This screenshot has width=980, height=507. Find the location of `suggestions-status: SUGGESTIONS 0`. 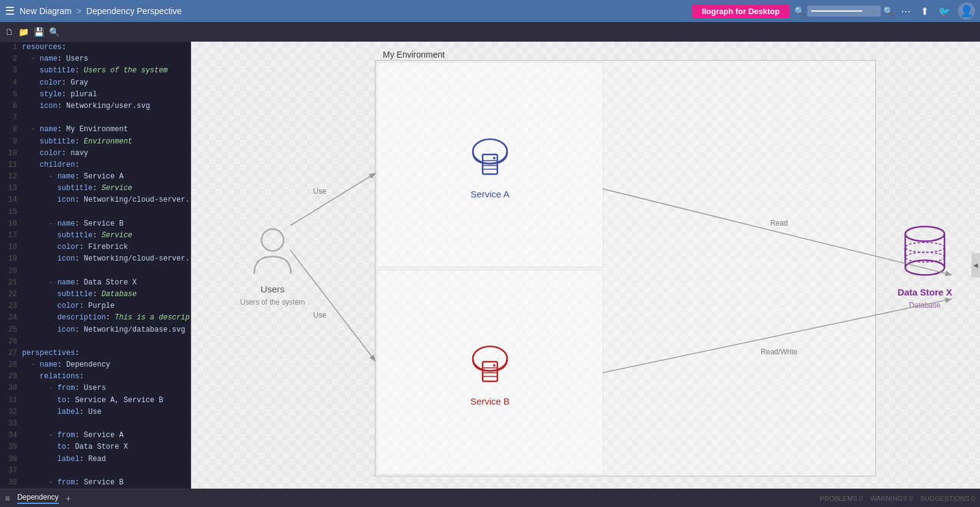

suggestions-status: SUGGESTIONS 0 is located at coordinates (948, 498).